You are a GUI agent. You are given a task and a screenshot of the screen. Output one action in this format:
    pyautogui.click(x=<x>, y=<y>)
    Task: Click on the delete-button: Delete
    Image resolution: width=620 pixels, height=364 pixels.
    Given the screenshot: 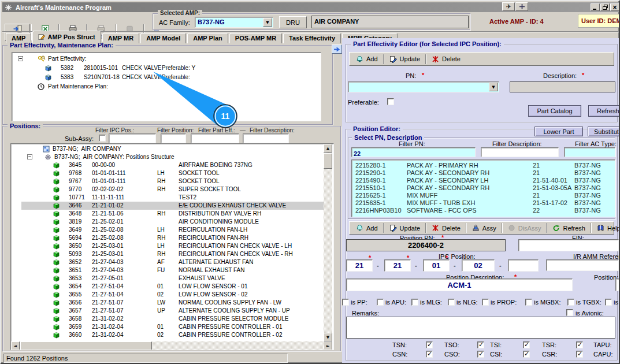 What is the action you would take?
    pyautogui.click(x=446, y=228)
    